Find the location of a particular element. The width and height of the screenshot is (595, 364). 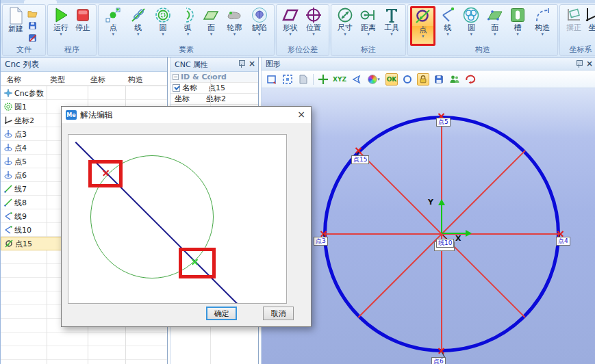

element-arc-button: 弧 ▾ is located at coordinates (188, 22).